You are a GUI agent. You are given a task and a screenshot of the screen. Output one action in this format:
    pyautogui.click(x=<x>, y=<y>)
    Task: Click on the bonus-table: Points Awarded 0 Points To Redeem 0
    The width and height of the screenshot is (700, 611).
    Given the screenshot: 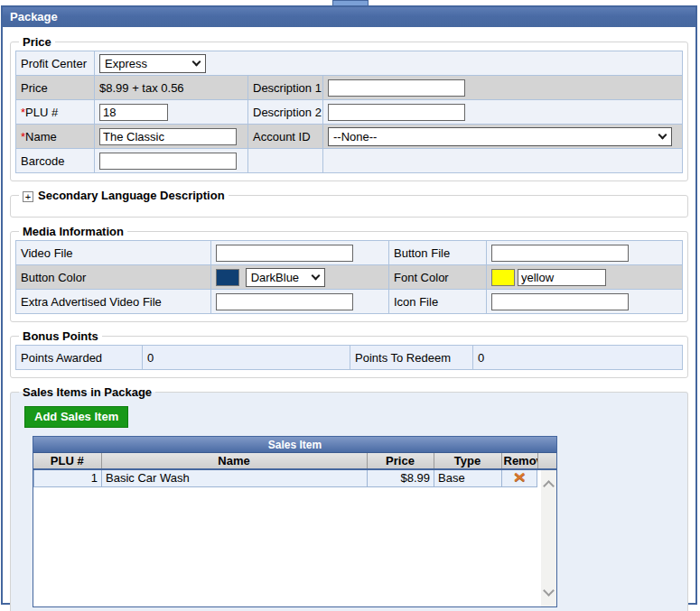 What is the action you would take?
    pyautogui.click(x=349, y=357)
    